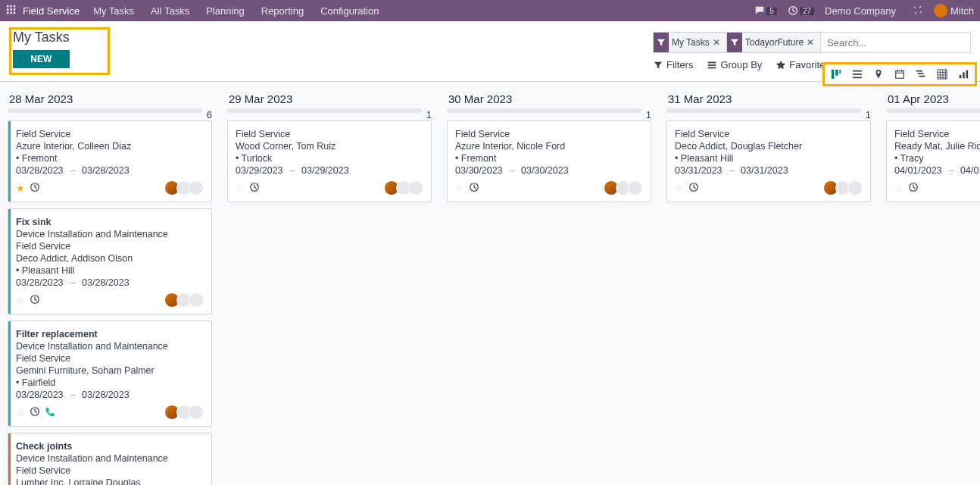  What do you see at coordinates (110, 374) in the screenshot?
I see `task-card: Filter replacementDevice Installation an…` at bounding box center [110, 374].